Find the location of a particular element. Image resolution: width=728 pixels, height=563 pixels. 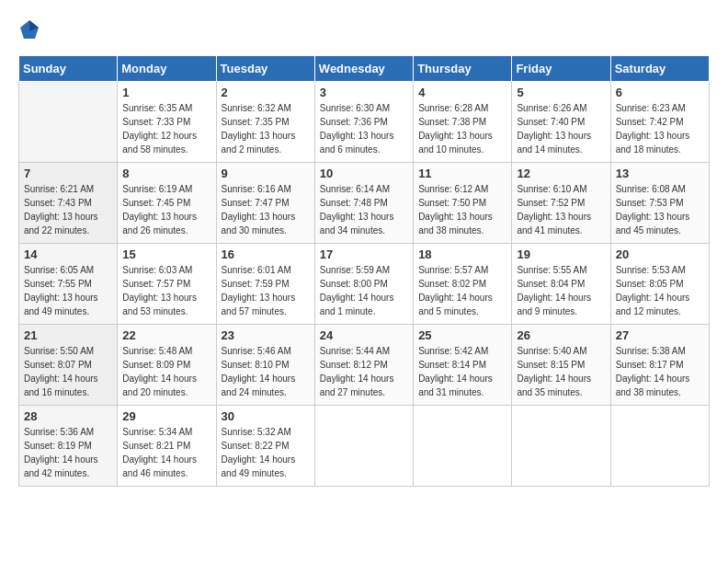

day-cell: 19Sunrise: 5:55 AM Sunset: 8:04 PM Dayli… is located at coordinates (561, 284).